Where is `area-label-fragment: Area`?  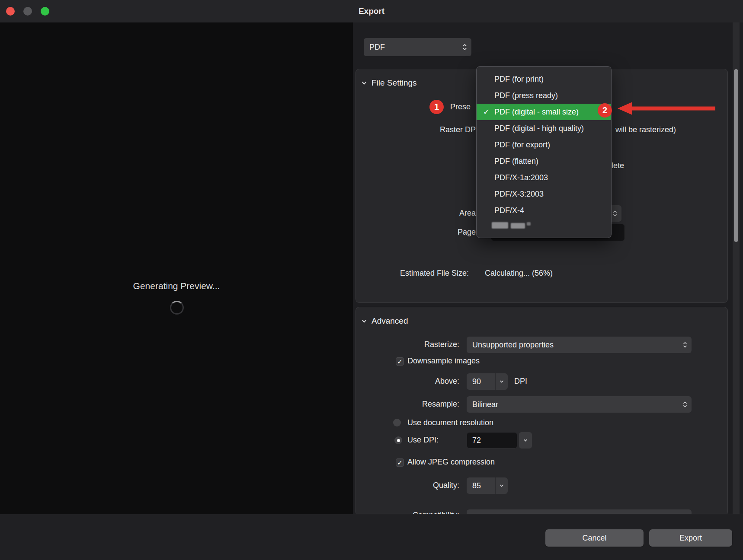 area-label-fragment: Area is located at coordinates (422, 213).